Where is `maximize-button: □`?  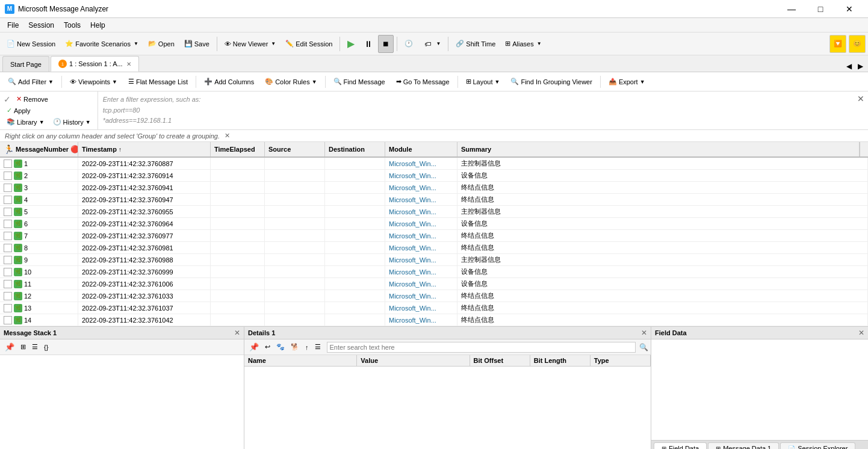 maximize-button: □ is located at coordinates (820, 9).